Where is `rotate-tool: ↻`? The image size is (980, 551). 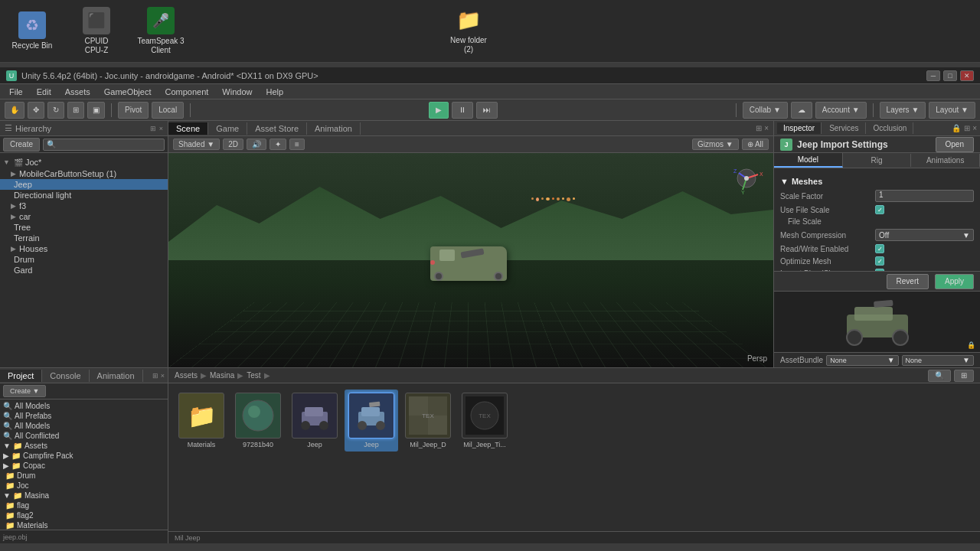
rotate-tool: ↻ is located at coordinates (56, 110).